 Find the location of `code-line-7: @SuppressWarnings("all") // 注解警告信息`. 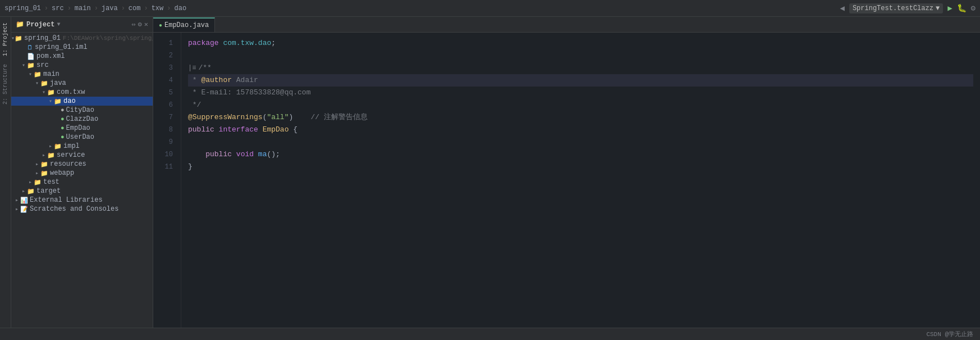

code-line-7: @SuppressWarnings("all") // 注解警告信息 is located at coordinates (580, 117).